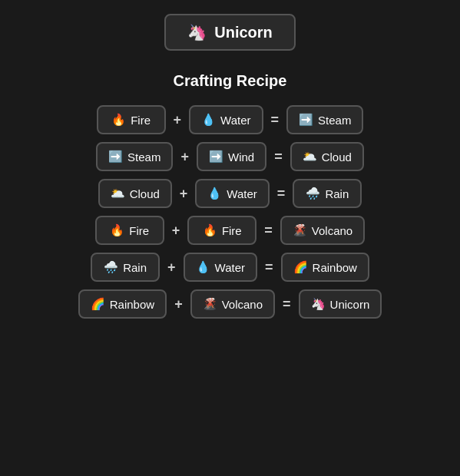  I want to click on recipe-4-right: 🔥Fire, so click(222, 230).